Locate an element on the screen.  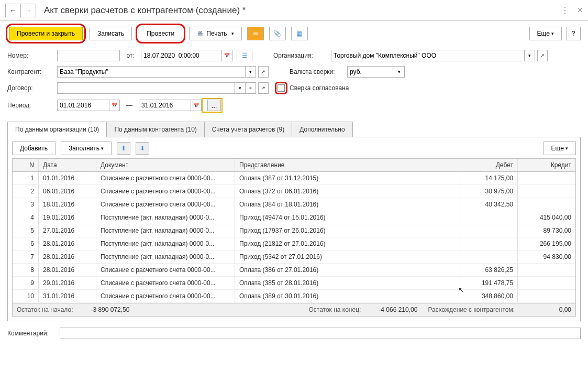
write-button: Записать is located at coordinates (111, 34).